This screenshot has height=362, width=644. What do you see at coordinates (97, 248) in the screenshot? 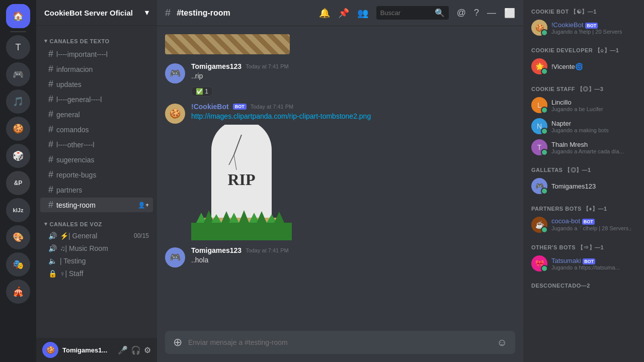
I see `voice-channel-music-room: 🔊 ♫| Music Room` at bounding box center [97, 248].